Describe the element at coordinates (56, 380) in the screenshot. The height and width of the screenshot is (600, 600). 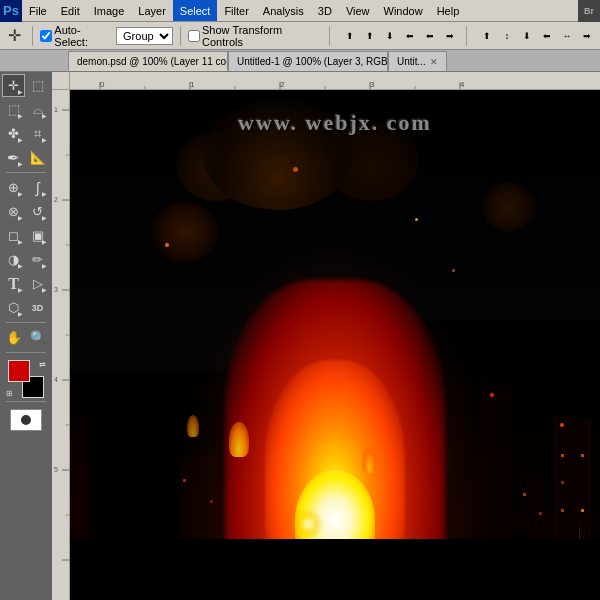
I see `ruler-left-4: 4` at that location.